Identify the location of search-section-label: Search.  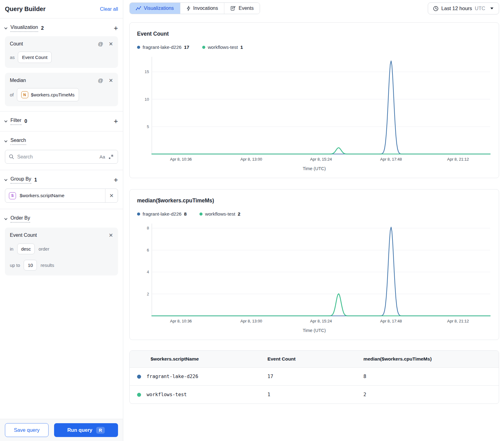
(18, 141).